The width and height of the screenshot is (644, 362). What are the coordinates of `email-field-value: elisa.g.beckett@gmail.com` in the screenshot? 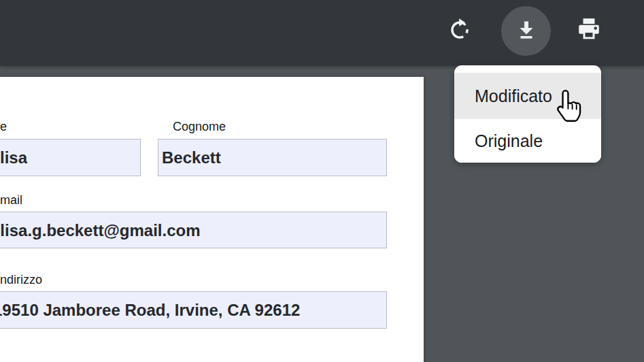 It's located at (101, 231).